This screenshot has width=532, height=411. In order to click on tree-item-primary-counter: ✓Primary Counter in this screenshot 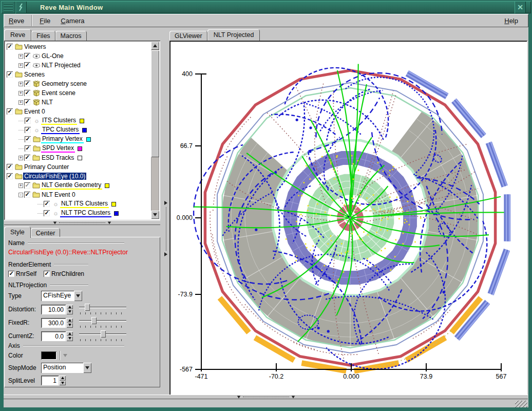, I will do `click(38, 167)`.